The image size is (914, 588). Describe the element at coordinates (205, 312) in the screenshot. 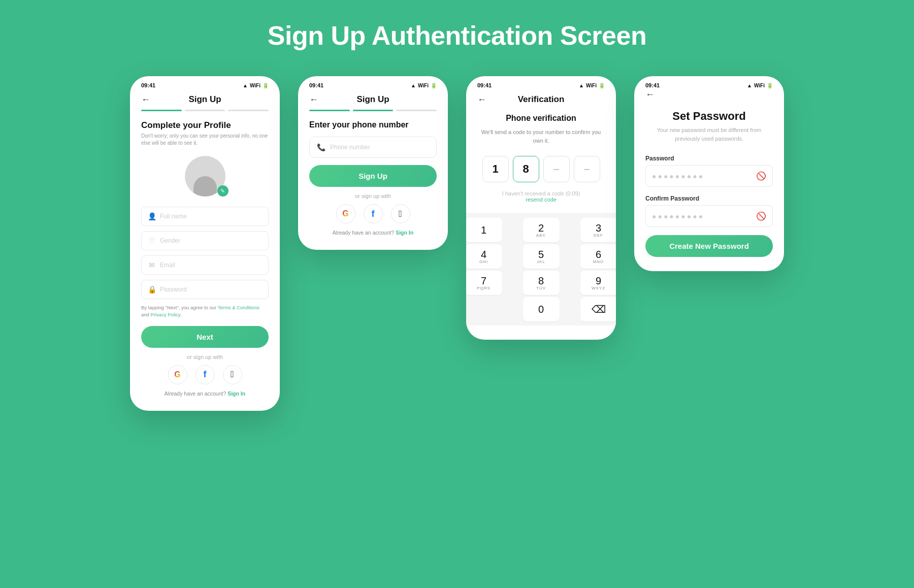

I see `terms-text: By tapping "Next", you agree to our Term…` at that location.